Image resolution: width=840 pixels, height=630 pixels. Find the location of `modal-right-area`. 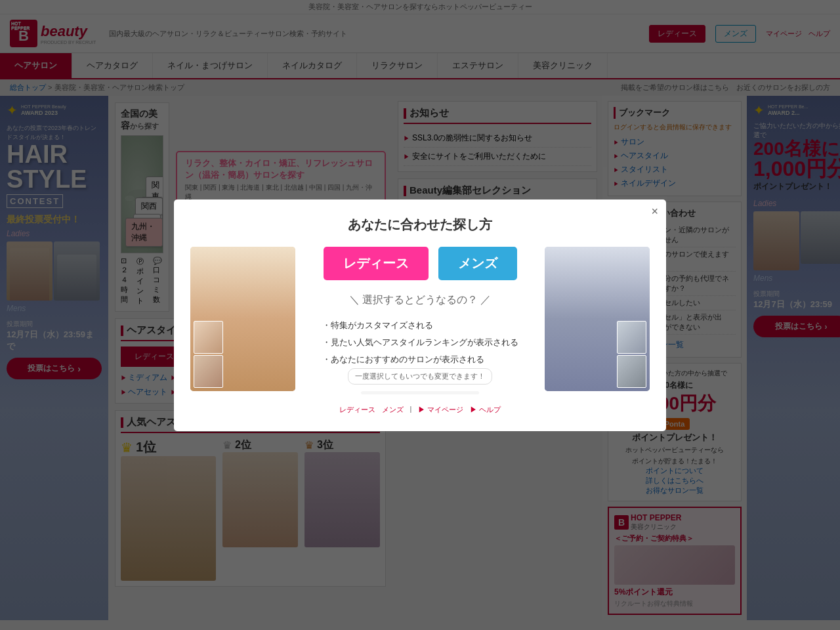

modal-right-area is located at coordinates (597, 331).